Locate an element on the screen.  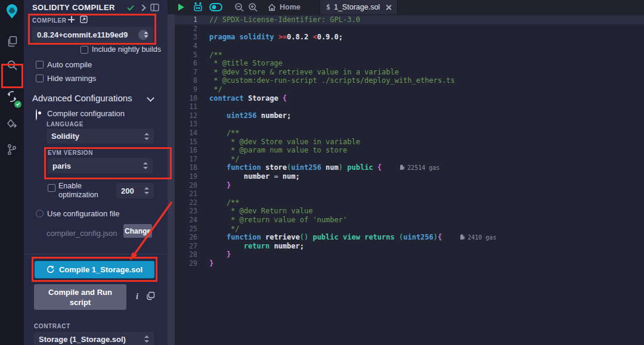
compile-and-run-button: Compile and Run script is located at coordinates (80, 297).